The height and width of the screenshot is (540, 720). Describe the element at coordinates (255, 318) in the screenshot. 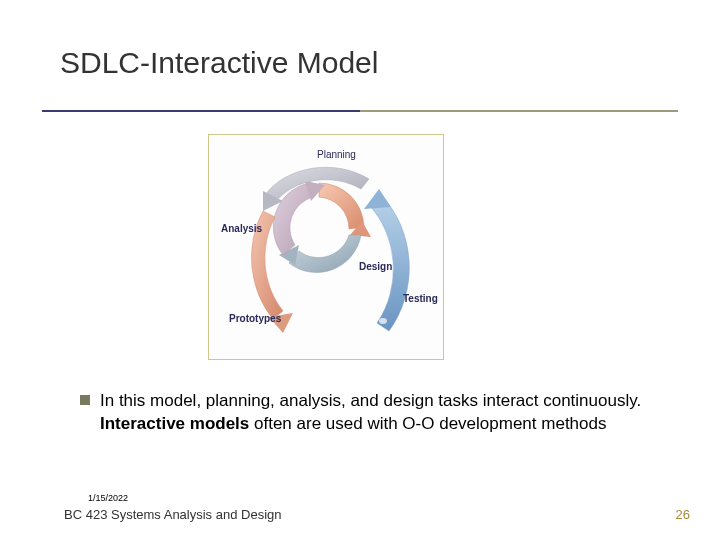

I see `diagram-label-prototypes: Prototypes` at that location.